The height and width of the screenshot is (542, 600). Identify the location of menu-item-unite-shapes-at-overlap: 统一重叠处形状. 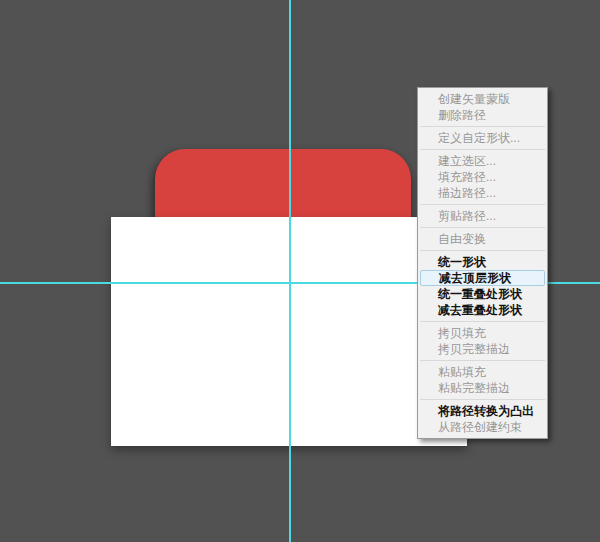
(482, 294).